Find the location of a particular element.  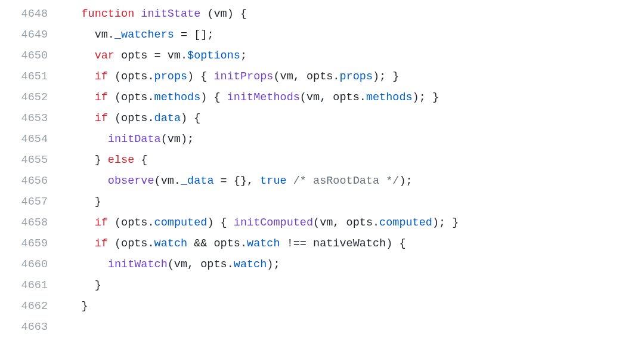

code-line is located at coordinates (349, 327).